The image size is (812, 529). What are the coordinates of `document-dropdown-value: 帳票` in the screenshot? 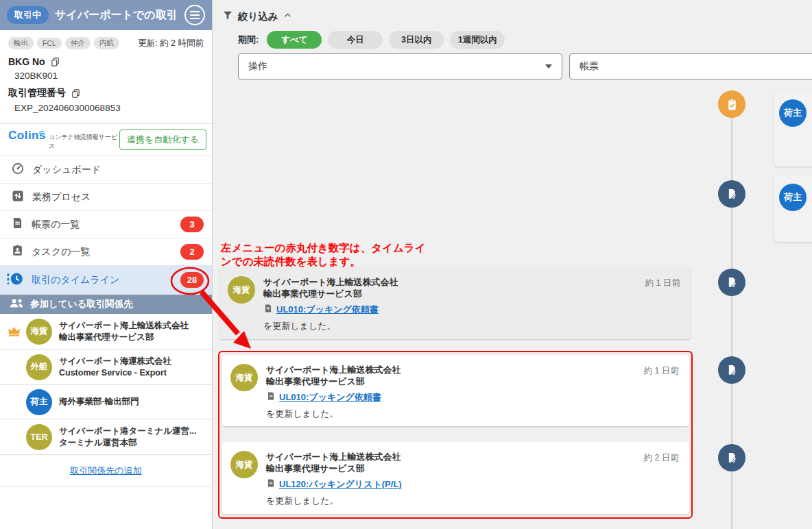 It's located at (589, 66).